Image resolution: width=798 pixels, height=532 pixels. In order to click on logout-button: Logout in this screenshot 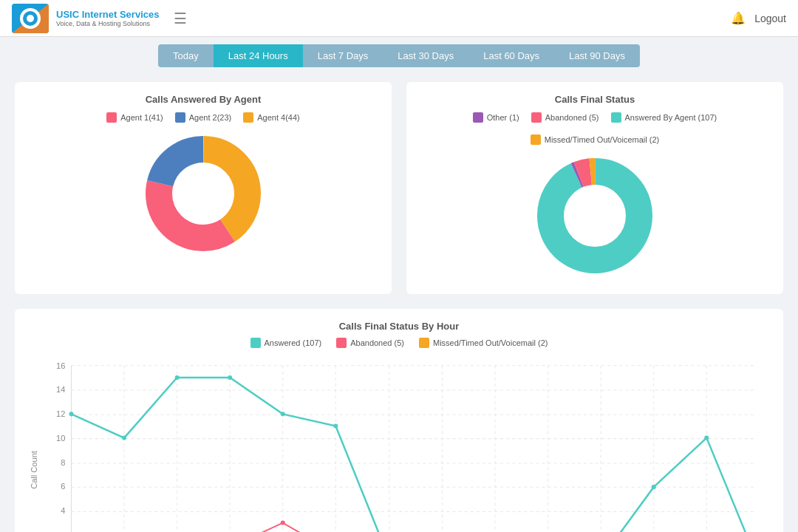, I will do `click(770, 18)`.